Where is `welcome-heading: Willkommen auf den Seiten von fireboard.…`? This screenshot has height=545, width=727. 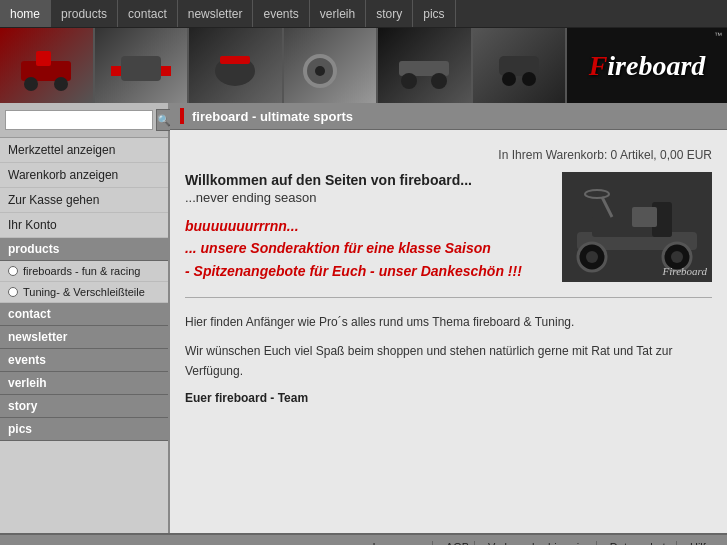
welcome-heading: Willkommen auf den Seiten von fireboard.… is located at coordinates (366, 180).